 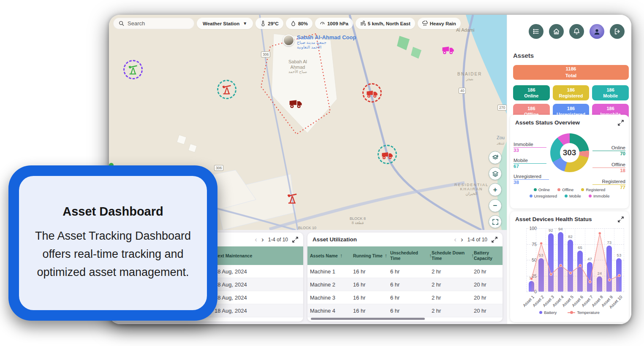 What do you see at coordinates (501, 140) in the screenshot?
I see `map-label-zour: Zouزرور` at bounding box center [501, 140].